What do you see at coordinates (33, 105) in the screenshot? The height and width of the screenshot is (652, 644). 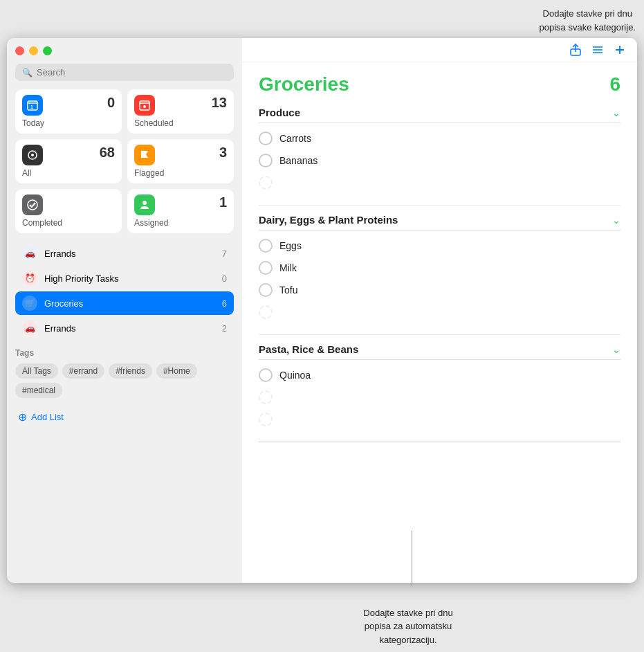 I see `today-icon: 1` at bounding box center [33, 105].